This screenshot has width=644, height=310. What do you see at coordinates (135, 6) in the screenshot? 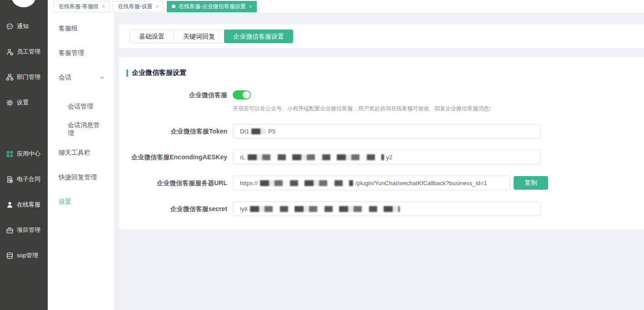
I see `window-tab-label: 在线客服-设置` at bounding box center [135, 6].